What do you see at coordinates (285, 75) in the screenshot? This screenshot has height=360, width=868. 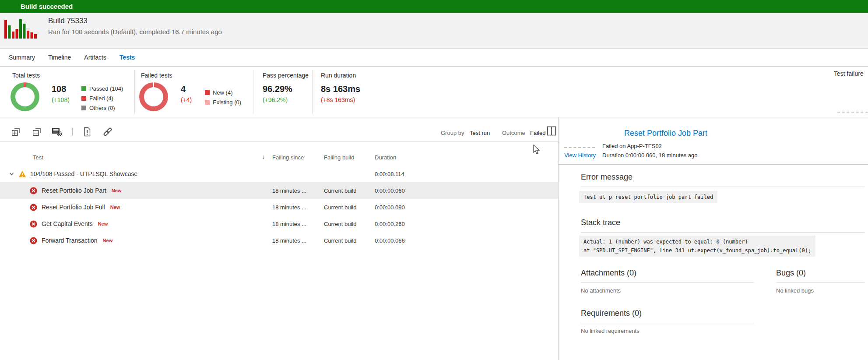 I see `pass-percentage-label: Pass percentage` at bounding box center [285, 75].